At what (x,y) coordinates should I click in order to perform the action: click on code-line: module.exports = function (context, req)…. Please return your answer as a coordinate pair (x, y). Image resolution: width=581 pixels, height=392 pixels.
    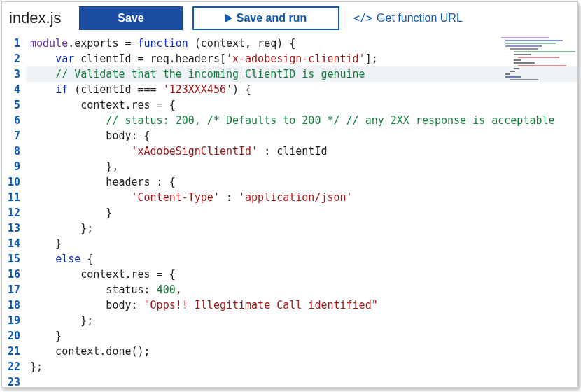
    Looking at the image, I should click on (302, 43).